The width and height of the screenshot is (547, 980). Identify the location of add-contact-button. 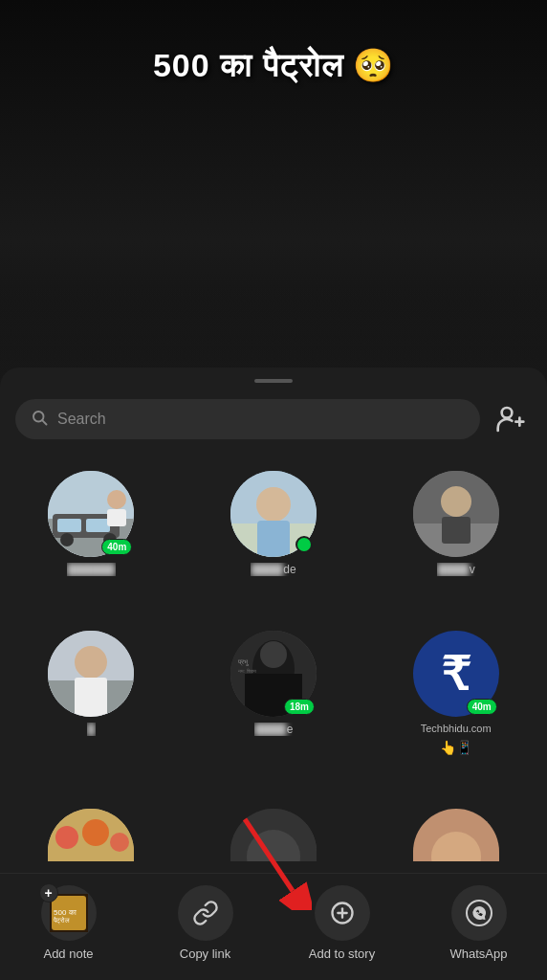
(511, 419).